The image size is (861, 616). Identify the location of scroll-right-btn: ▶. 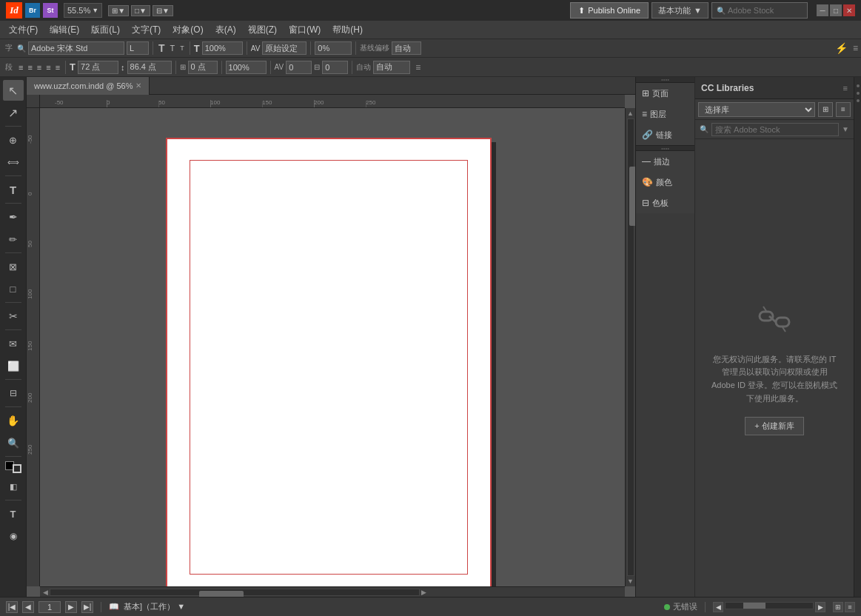
(423, 592).